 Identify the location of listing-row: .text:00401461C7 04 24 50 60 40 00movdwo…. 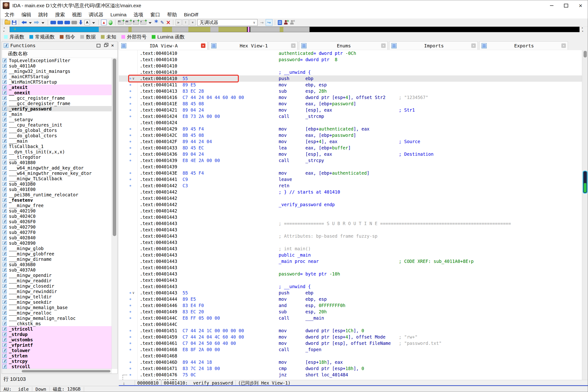
(350, 344).